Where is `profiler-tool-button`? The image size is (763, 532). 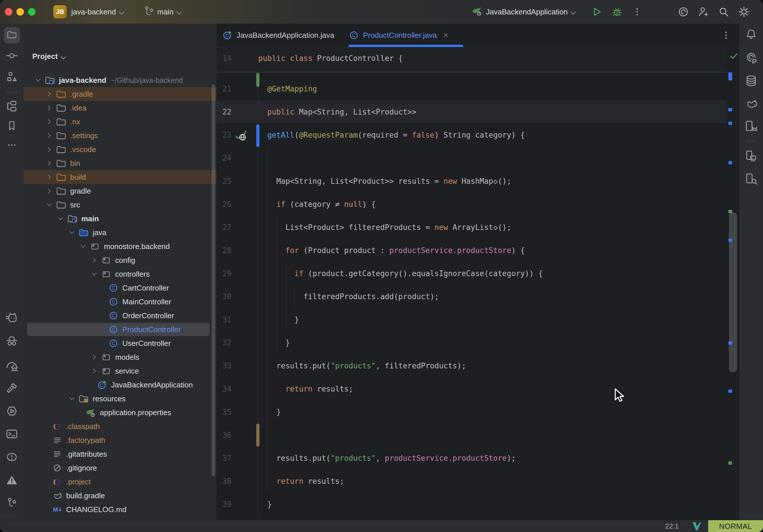 profiler-tool-button is located at coordinates (12, 366).